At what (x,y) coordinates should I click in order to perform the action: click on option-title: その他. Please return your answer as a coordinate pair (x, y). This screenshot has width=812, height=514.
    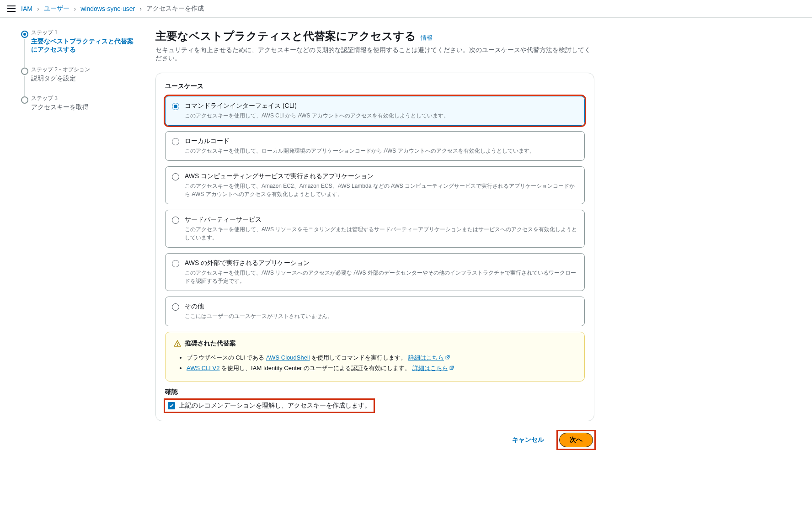
    Looking at the image, I should click on (381, 307).